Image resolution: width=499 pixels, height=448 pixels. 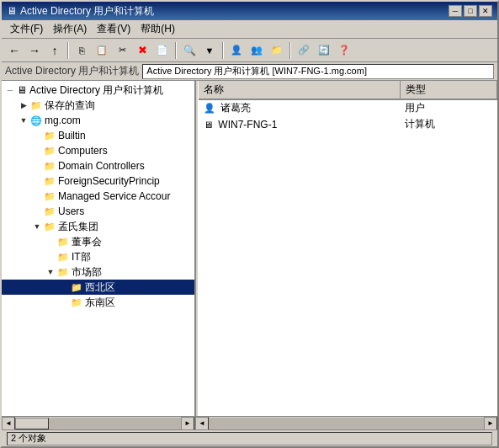 I want to click on help-button: ❓, so click(x=344, y=51).